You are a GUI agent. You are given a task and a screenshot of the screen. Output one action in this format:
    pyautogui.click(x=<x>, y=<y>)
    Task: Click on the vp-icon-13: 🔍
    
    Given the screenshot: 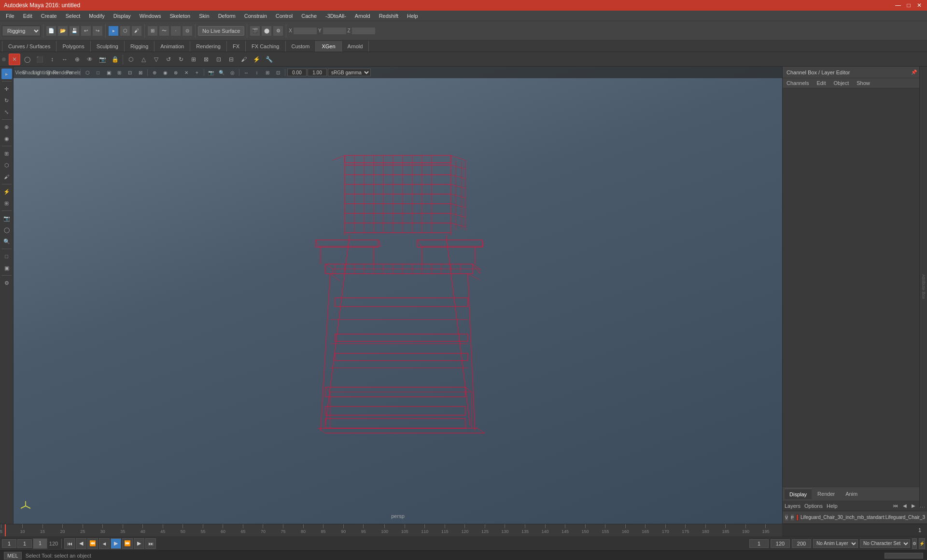 What is the action you would take?
    pyautogui.click(x=222, y=72)
    